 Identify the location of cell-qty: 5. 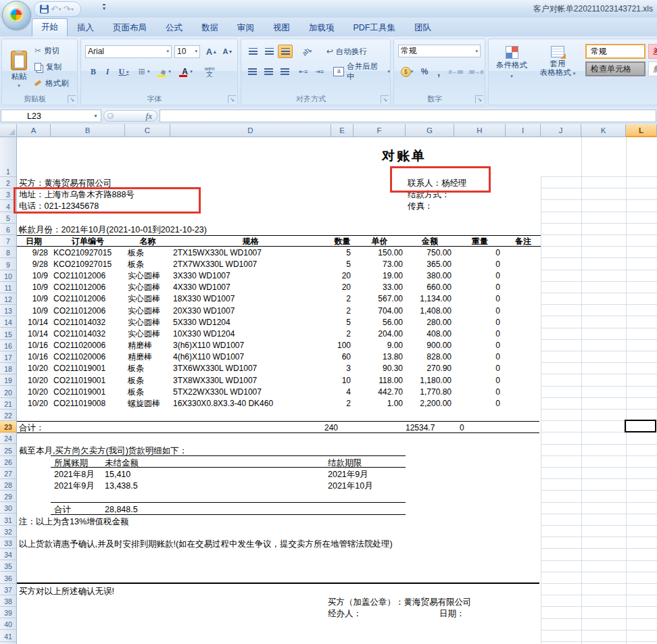
(342, 264).